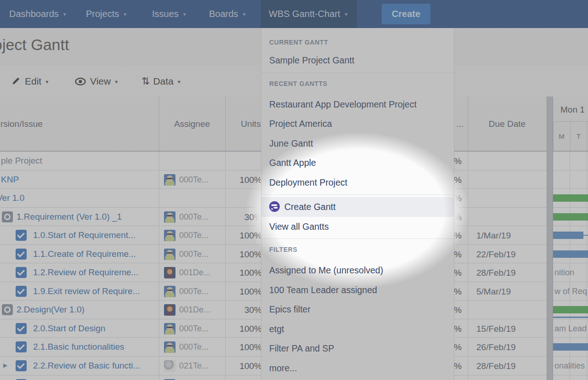 Image resolution: width=588 pixels, height=380 pixels. What do you see at coordinates (33, 81) in the screenshot?
I see `edit-label: Edit` at bounding box center [33, 81].